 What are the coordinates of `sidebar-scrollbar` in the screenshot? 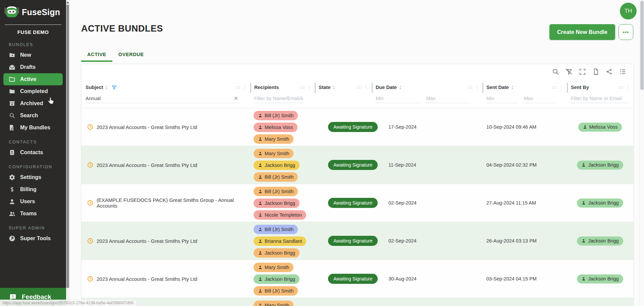 It's located at (68, 153).